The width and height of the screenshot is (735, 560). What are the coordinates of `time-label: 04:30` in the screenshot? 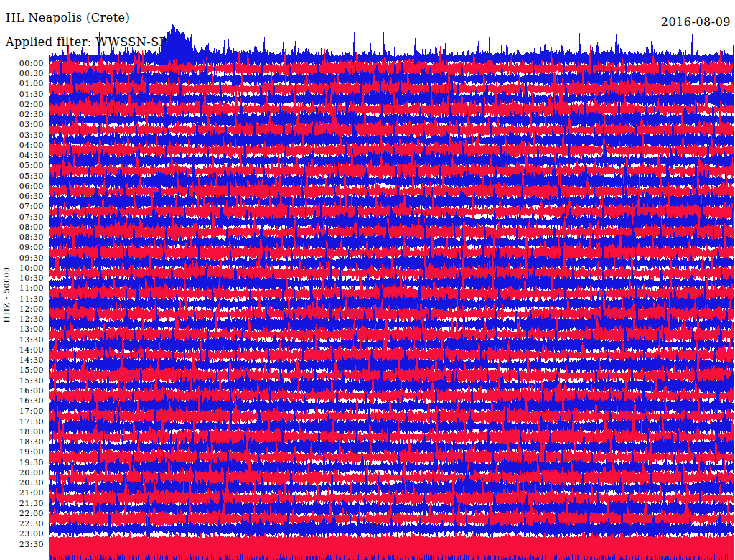 It's located at (22, 155).